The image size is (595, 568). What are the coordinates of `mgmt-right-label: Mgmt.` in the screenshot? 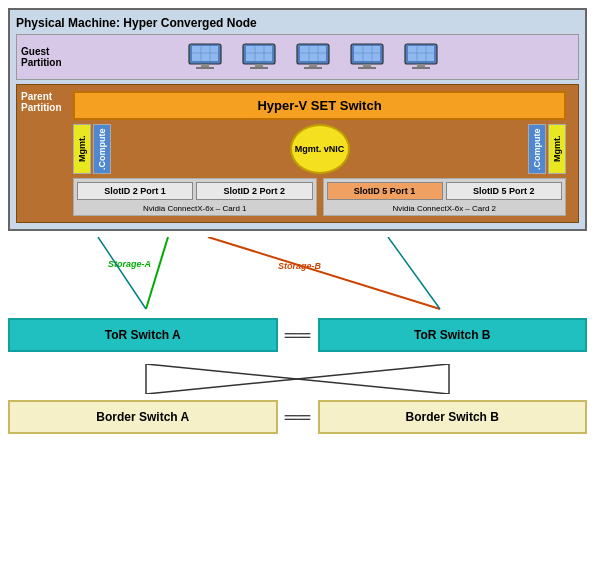 It's located at (557, 149).